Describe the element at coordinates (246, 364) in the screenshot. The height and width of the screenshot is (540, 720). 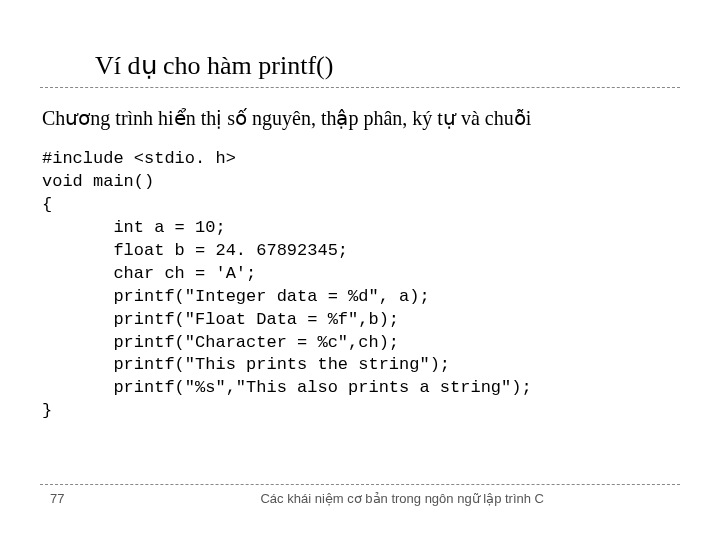
I see `code-line: printf("This prints the string");` at that location.